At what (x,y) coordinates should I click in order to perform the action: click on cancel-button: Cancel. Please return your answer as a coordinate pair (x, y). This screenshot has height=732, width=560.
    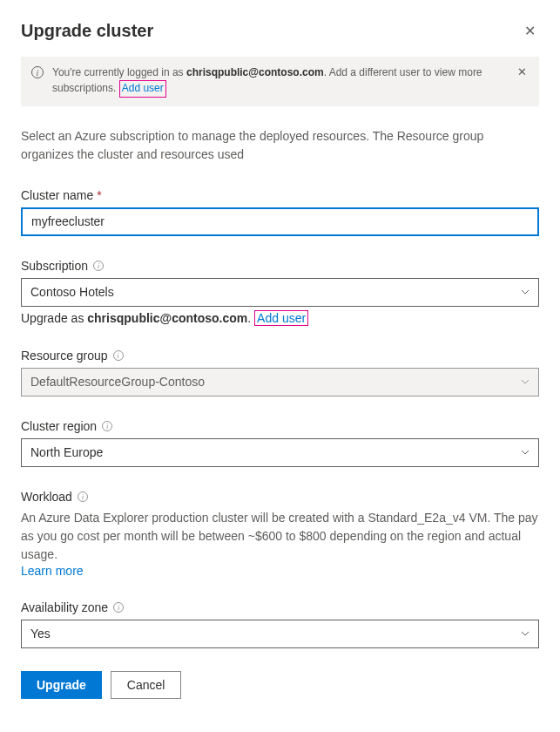
    Looking at the image, I should click on (146, 685).